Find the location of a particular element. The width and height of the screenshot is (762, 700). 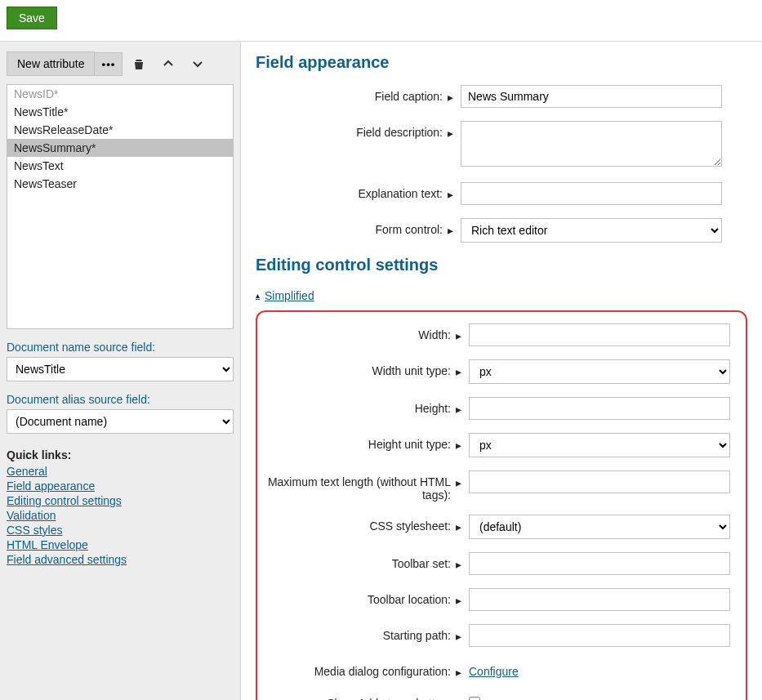

height-unit-select: px is located at coordinates (599, 445).